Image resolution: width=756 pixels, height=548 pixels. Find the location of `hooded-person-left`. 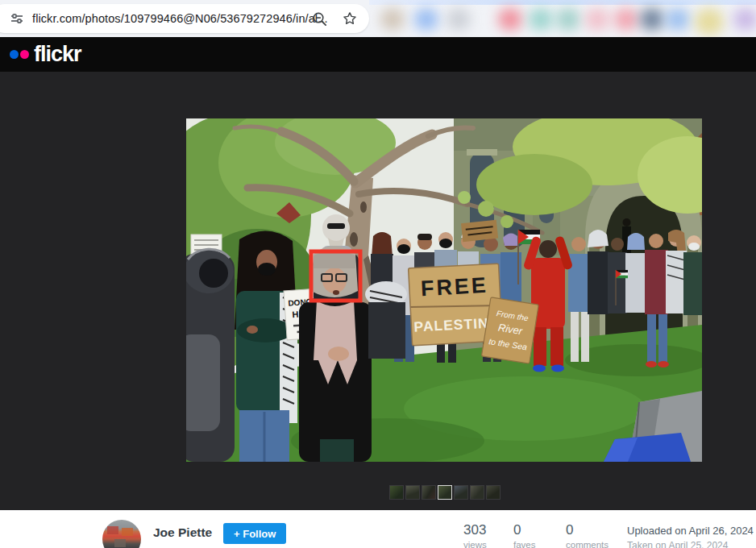

hooded-person-left is located at coordinates (210, 355).